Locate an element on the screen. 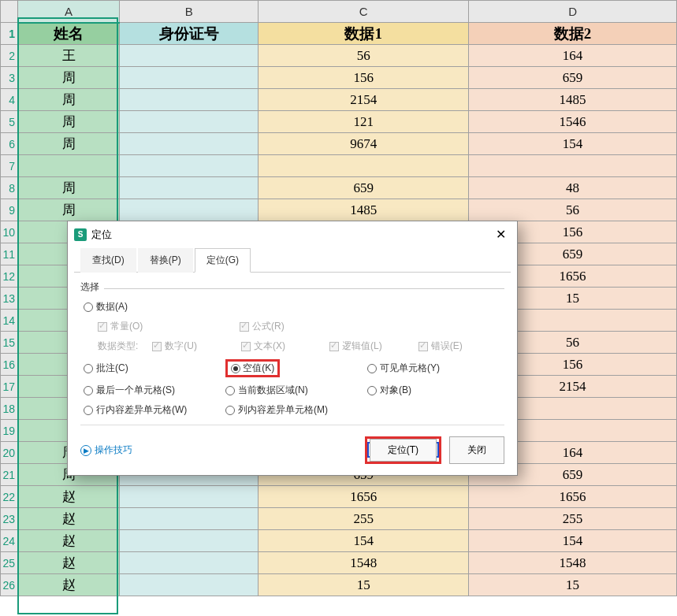 Image resolution: width=677 pixels, height=616 pixels. opt-rowdiff: 行内容差异单元格(W) is located at coordinates (154, 410).